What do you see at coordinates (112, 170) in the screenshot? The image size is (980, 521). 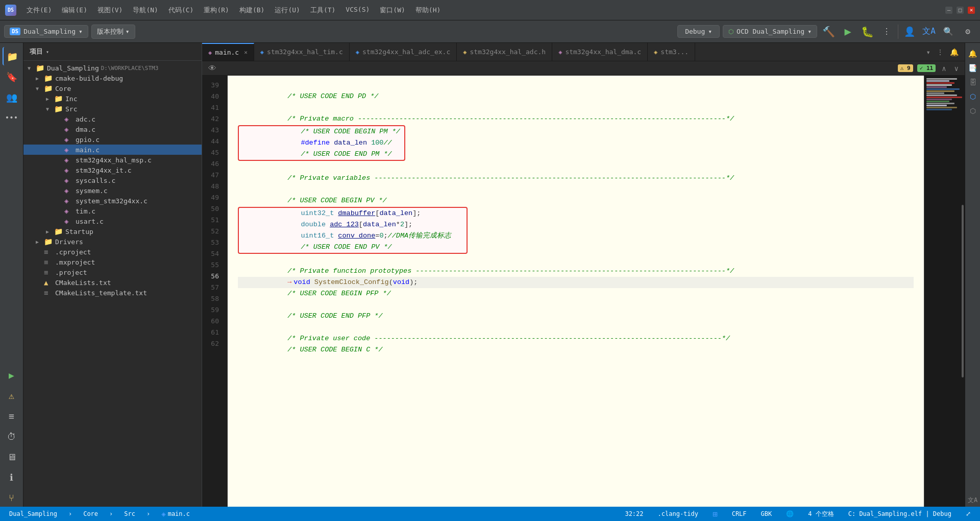 I see `tree-item-hal-it: ◈ stm32g4xx_it.c` at bounding box center [112, 170].